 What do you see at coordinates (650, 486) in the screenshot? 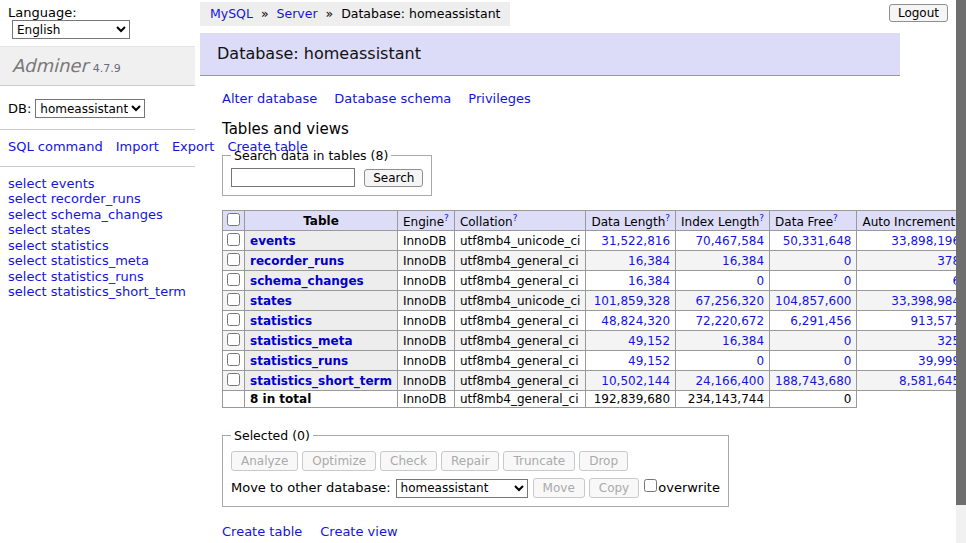
I see `overwrite-checkbox` at bounding box center [650, 486].